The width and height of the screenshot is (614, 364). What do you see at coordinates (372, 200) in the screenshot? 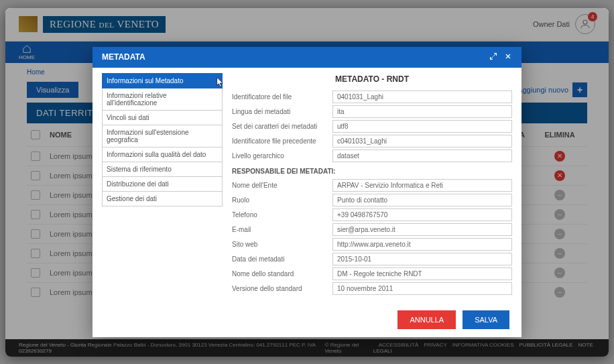
I see `form-row: RuoloPunto di contatto` at bounding box center [372, 200].